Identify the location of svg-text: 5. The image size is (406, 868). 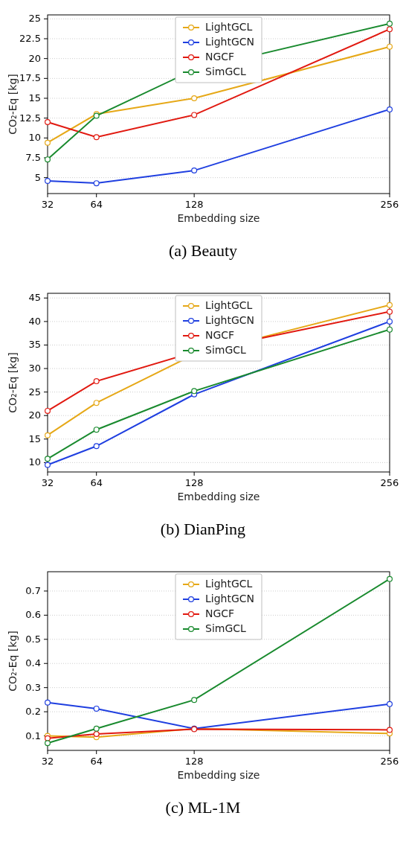
(38, 177).